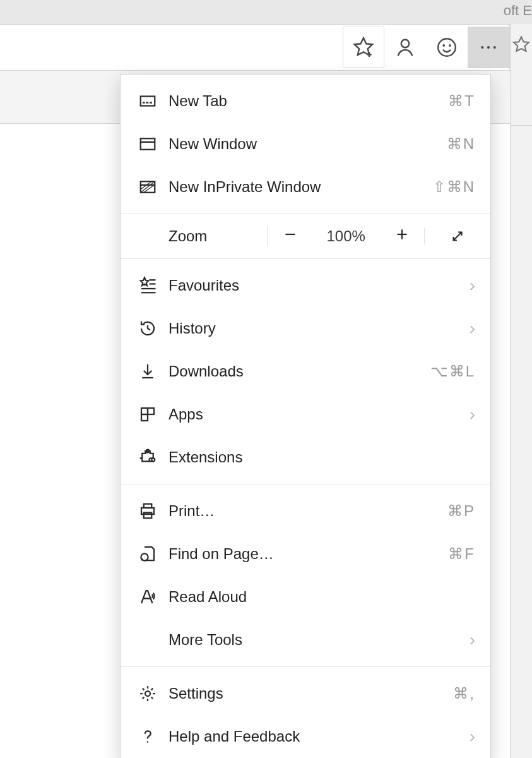  I want to click on fullscreen-button, so click(457, 236).